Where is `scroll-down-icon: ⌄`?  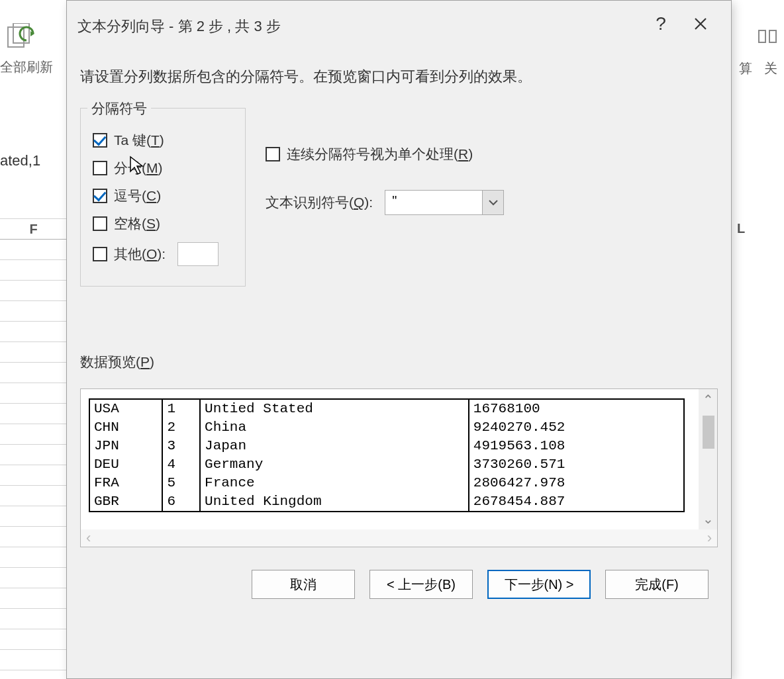 scroll-down-icon: ⌄ is located at coordinates (709, 519).